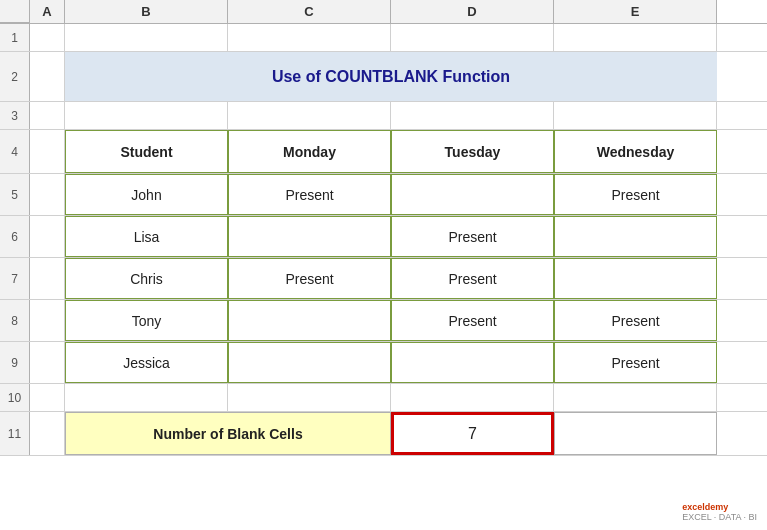 Image resolution: width=767 pixels, height=530 pixels. Describe the element at coordinates (384, 38) in the screenshot. I see `row-1: 1` at that location.